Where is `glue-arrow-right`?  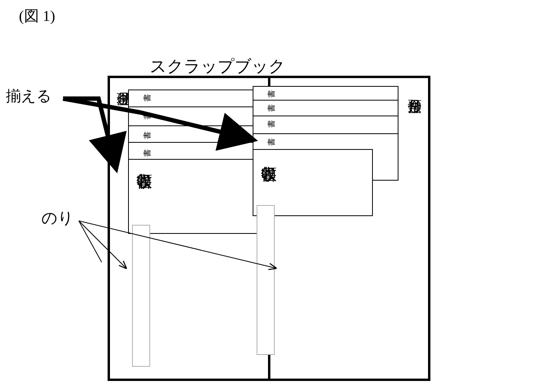 glue-arrow-right is located at coordinates (177, 245).